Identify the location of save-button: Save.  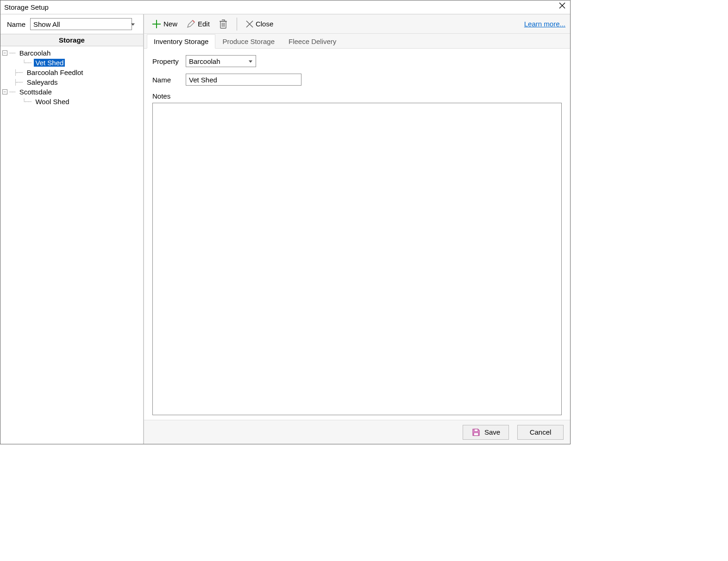
(486, 432).